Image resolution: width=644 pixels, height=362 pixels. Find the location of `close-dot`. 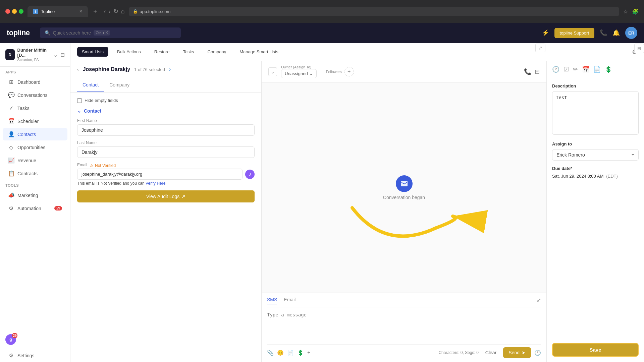

close-dot is located at coordinates (8, 11).